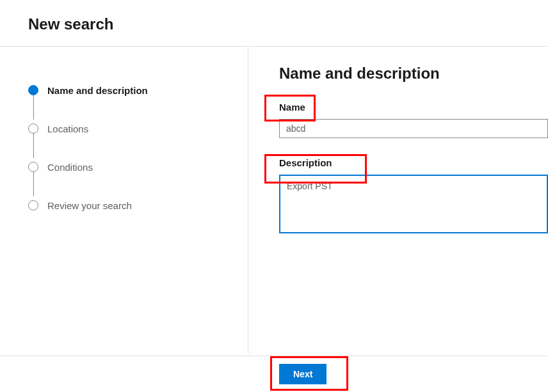 The height and width of the screenshot is (392, 548). What do you see at coordinates (138, 167) in the screenshot?
I see `step-conditions: Conditions` at bounding box center [138, 167].